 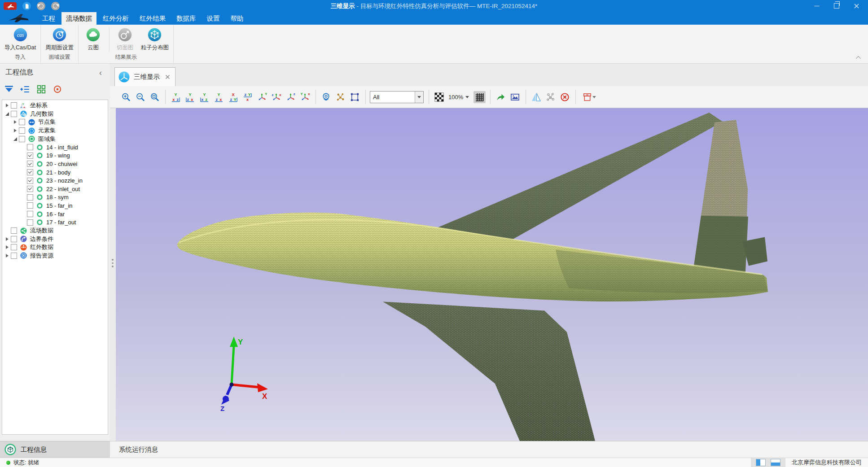 What do you see at coordinates (55, 106) in the screenshot?
I see `tree-row: Yzx坐标系` at bounding box center [55, 106].